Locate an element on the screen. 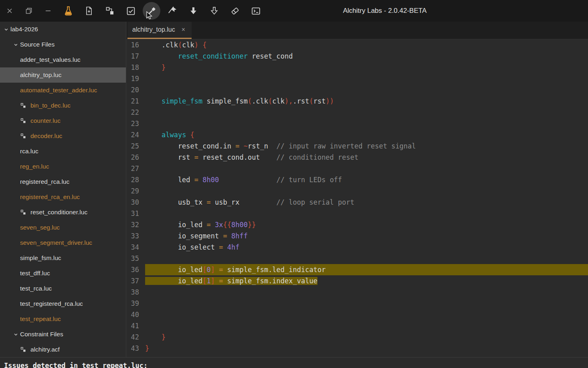 The width and height of the screenshot is (588, 368). download-outline-icon is located at coordinates (214, 11).